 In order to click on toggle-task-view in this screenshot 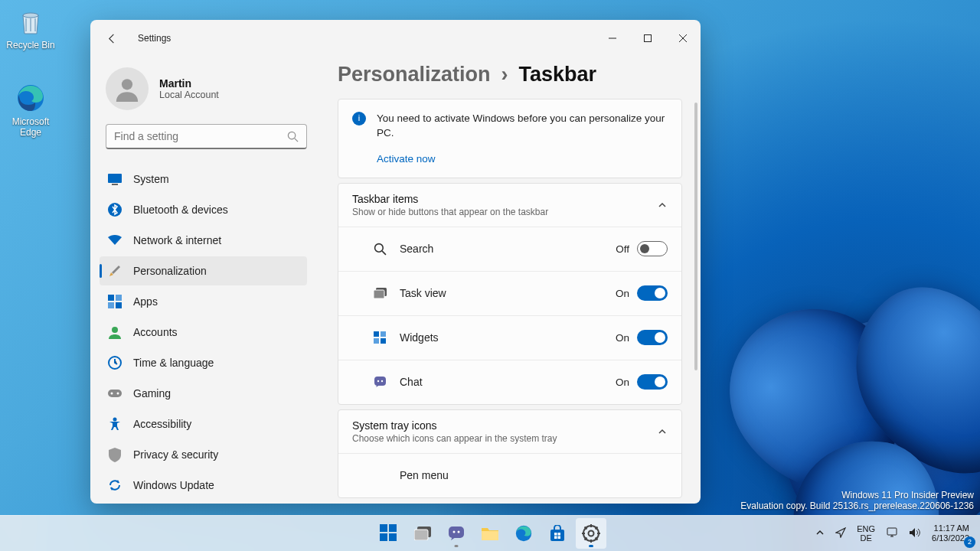, I will do `click(652, 293)`.